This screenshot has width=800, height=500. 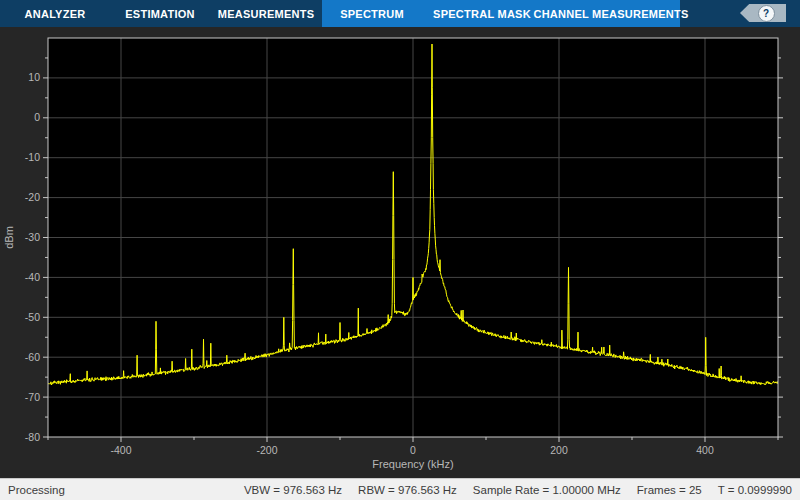 I want to click on y-tick-label: -10, so click(x=32, y=157).